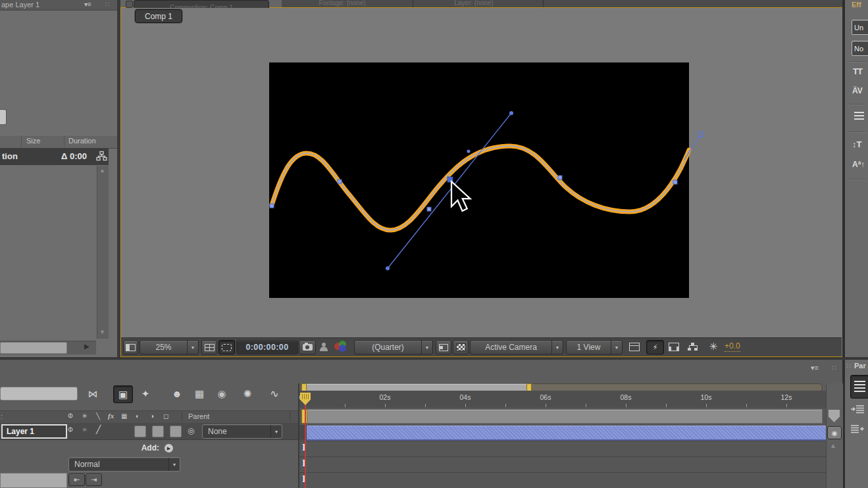 Image resolution: width=868 pixels, height=488 pixels. I want to click on tab-layer: Layer: (none), so click(474, 3).